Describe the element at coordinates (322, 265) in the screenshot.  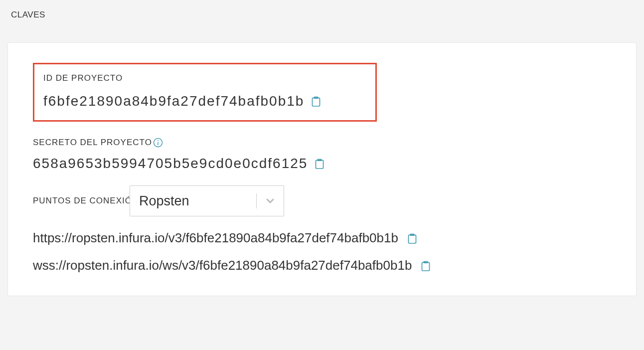
I see `wss-endpoint-row: wss://ropsten.infura.io/ws/v3/f6bfe21890…` at that location.